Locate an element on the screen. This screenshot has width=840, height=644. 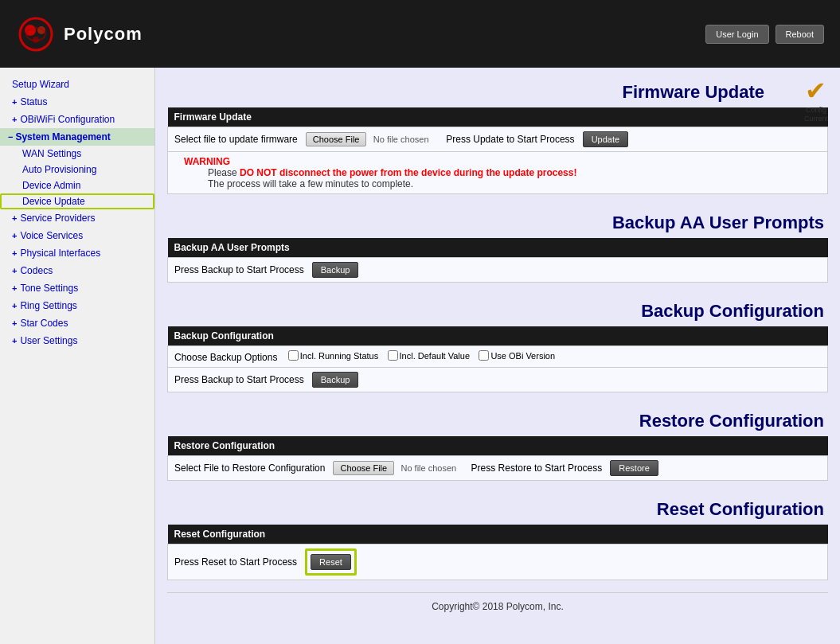
restore-no-file-text: No file chosen is located at coordinates (429, 468).